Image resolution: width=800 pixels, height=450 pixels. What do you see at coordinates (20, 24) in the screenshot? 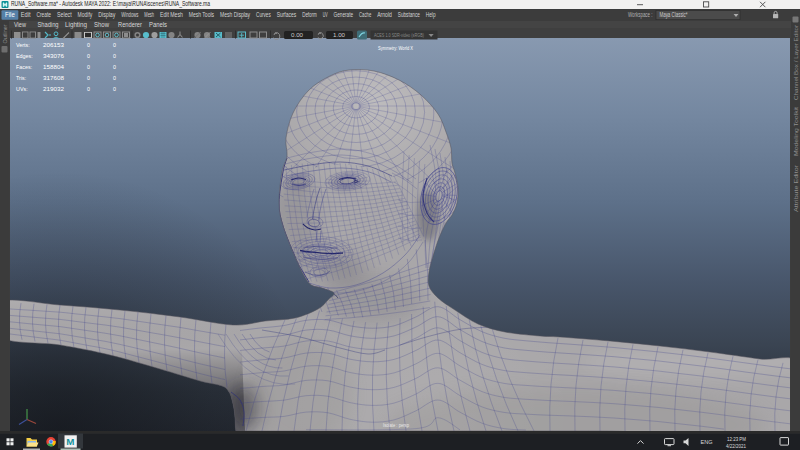
I see `svg-text: View` at bounding box center [20, 24].